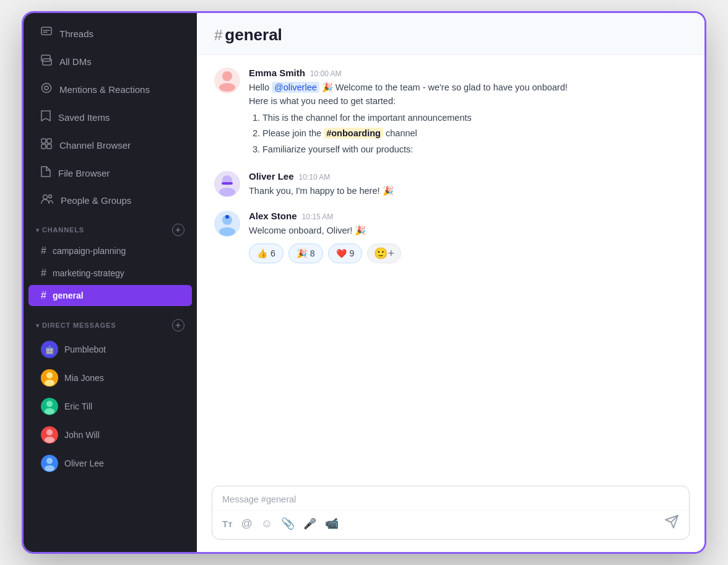 The image size is (728, 565). What do you see at coordinates (227, 184) in the screenshot?
I see `avatar-oliver-msg` at bounding box center [227, 184].